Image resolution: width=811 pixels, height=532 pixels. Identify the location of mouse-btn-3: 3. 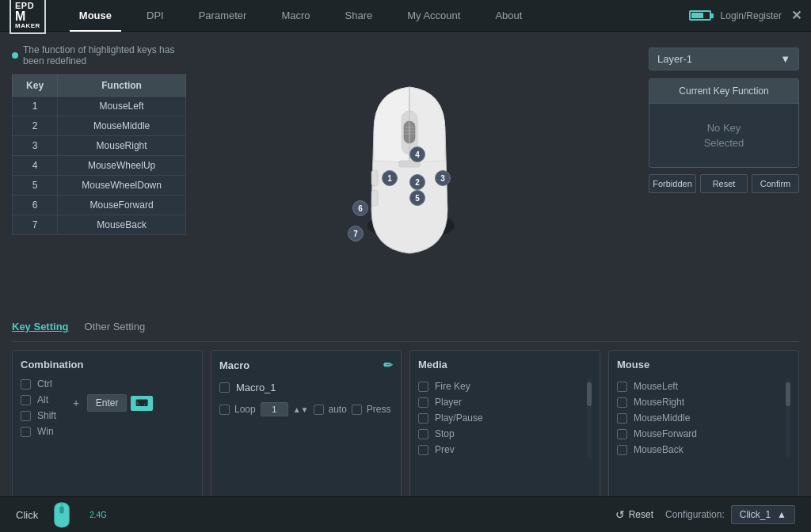
(443, 178).